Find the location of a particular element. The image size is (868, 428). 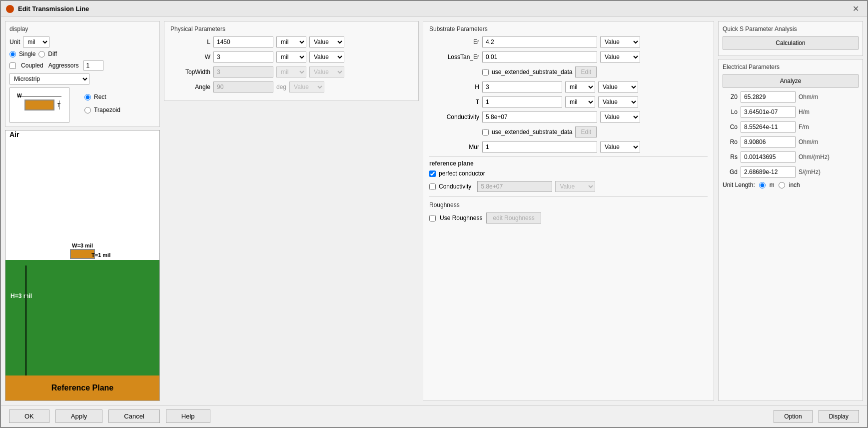

use-extended-label: use_extended_substrate_data is located at coordinates (532, 72).